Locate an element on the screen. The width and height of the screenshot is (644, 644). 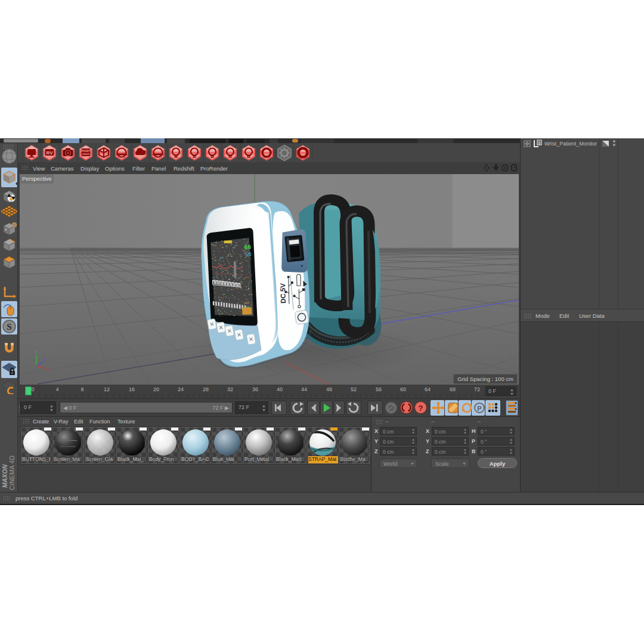
svg-text: Y is located at coordinates (36, 352).